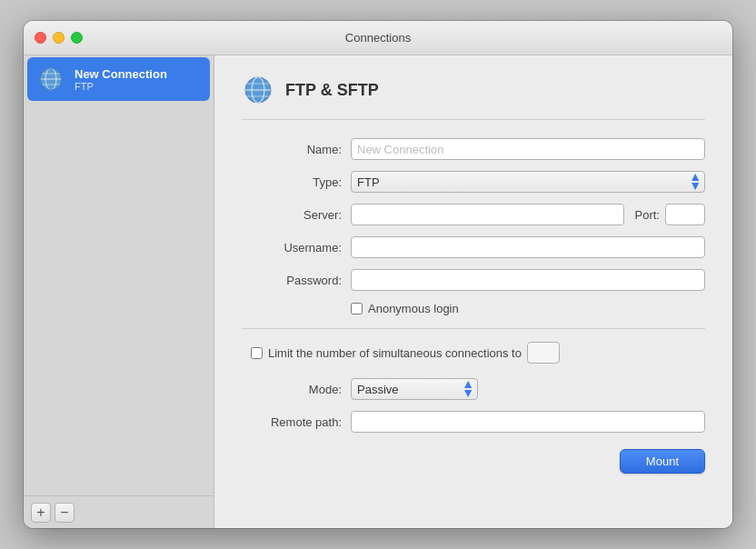 The height and width of the screenshot is (549, 756). What do you see at coordinates (473, 247) in the screenshot?
I see `username-row: Username:` at bounding box center [473, 247].